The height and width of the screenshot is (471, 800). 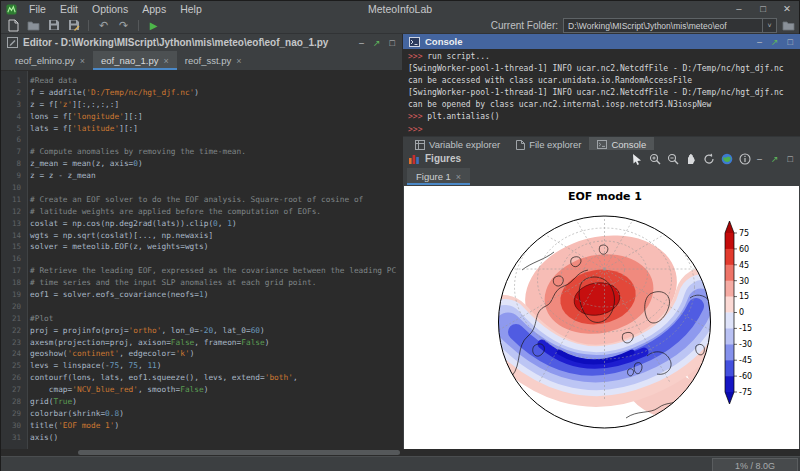 I want to click on editor-tab-reof_elnino.py: reof_elnino.py×, so click(x=50, y=60).